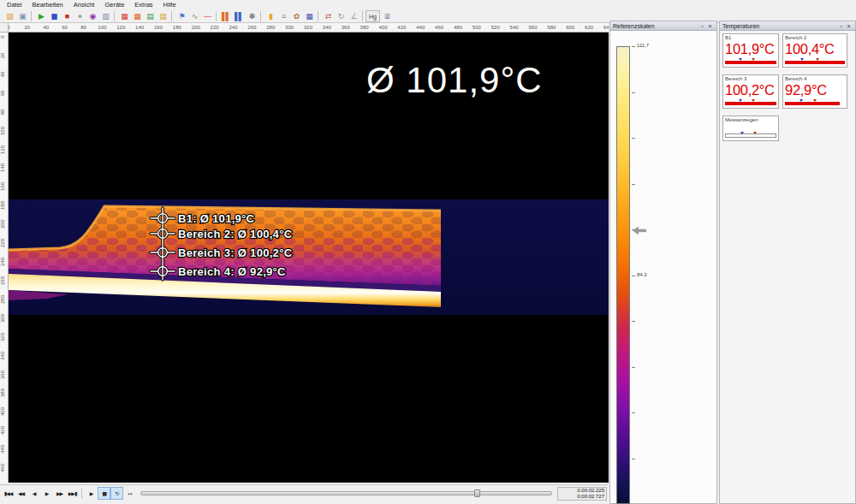 This screenshot has height=504, width=856. What do you see at coordinates (41, 16) in the screenshot?
I see `play-capture-icon: ▶` at bounding box center [41, 16].